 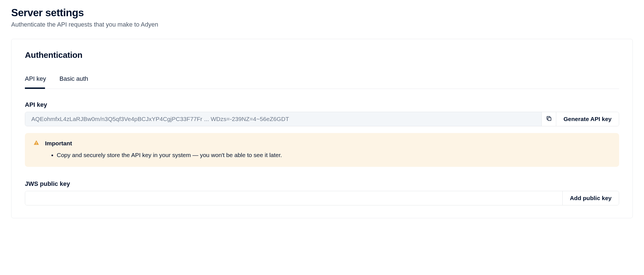 What do you see at coordinates (322, 198) in the screenshot?
I see `jws-row: Add public key` at bounding box center [322, 198].